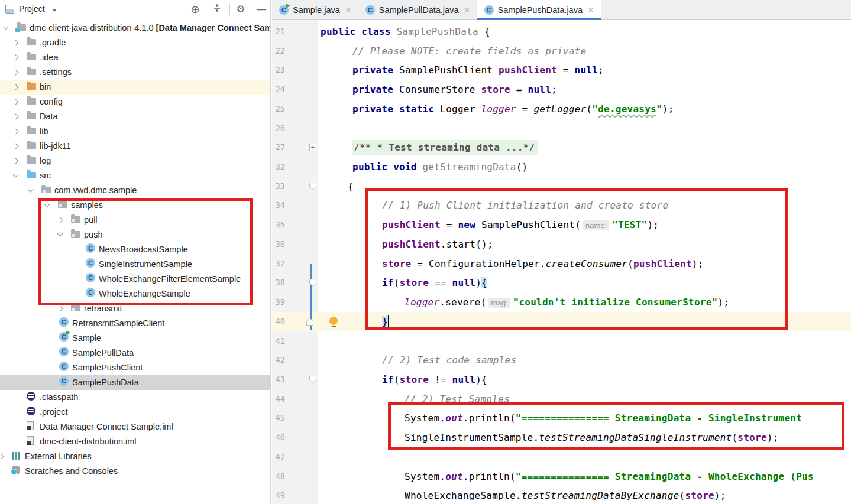  I want to click on tree-item-data: Data, so click(135, 117).